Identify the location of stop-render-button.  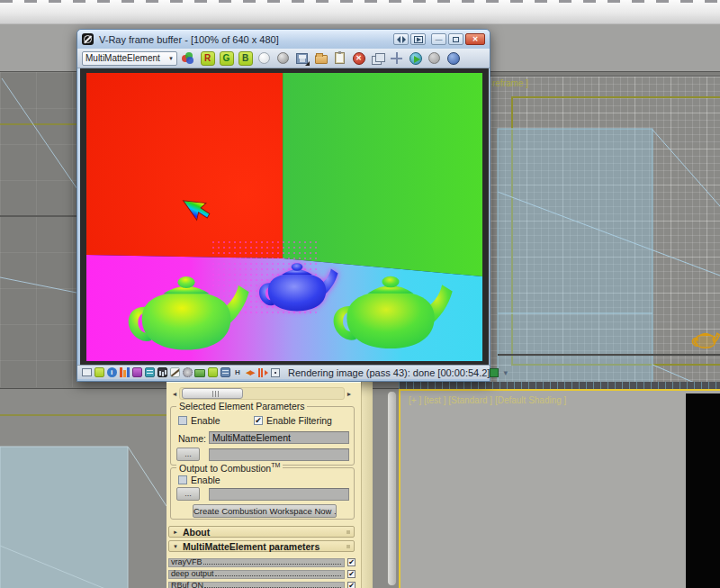
(434, 58).